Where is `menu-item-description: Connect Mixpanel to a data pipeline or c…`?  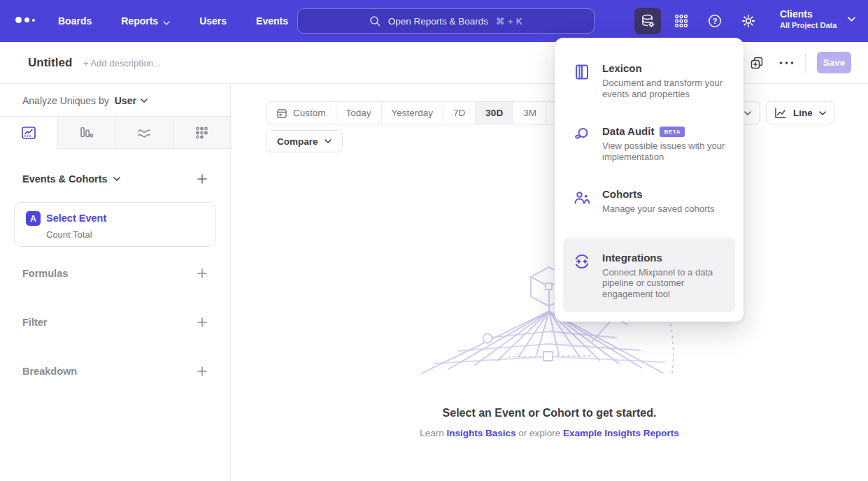
menu-item-description: Connect Mixpanel to a data pipeline or c… is located at coordinates (664, 284).